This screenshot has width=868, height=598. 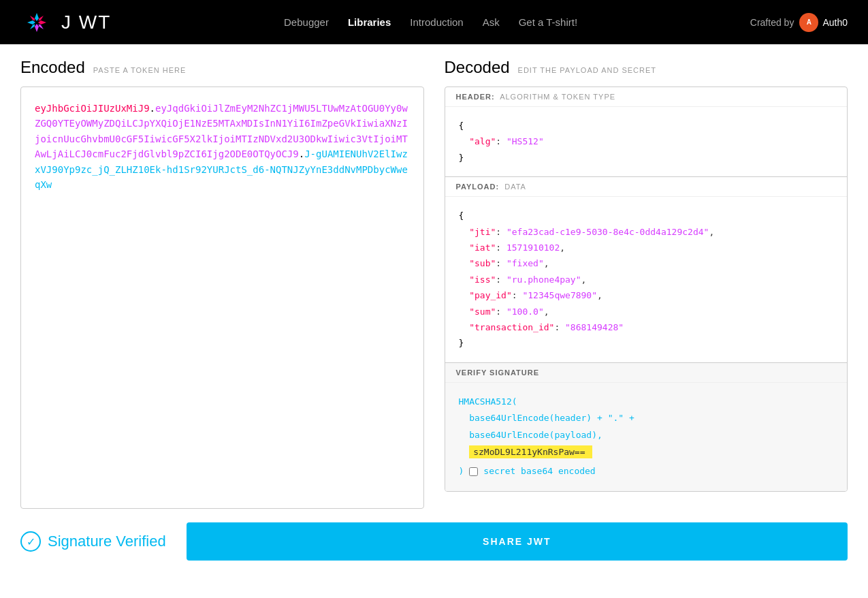 What do you see at coordinates (462, 471) in the screenshot?
I see `verify-close-paren: )` at bounding box center [462, 471].